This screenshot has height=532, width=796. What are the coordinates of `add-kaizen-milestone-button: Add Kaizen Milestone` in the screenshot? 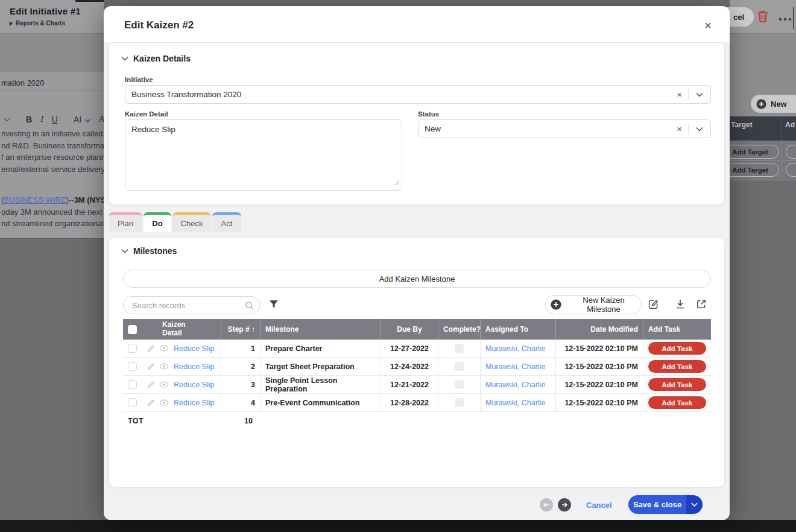 It's located at (417, 279).